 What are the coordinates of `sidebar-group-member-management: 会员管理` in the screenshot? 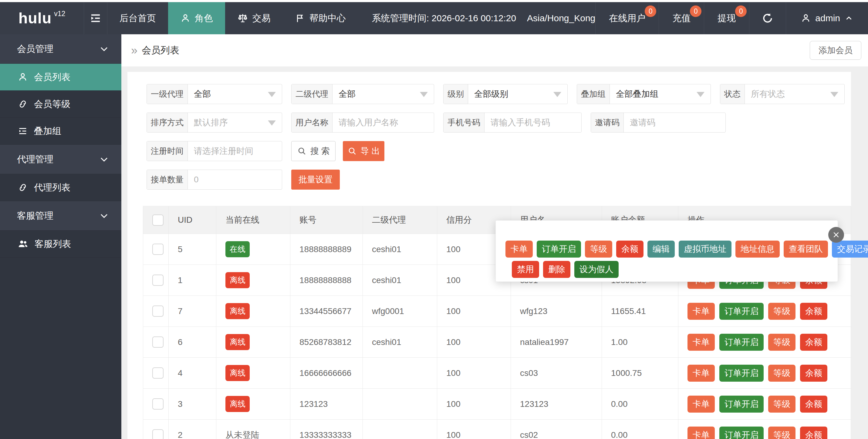 It's located at (61, 49).